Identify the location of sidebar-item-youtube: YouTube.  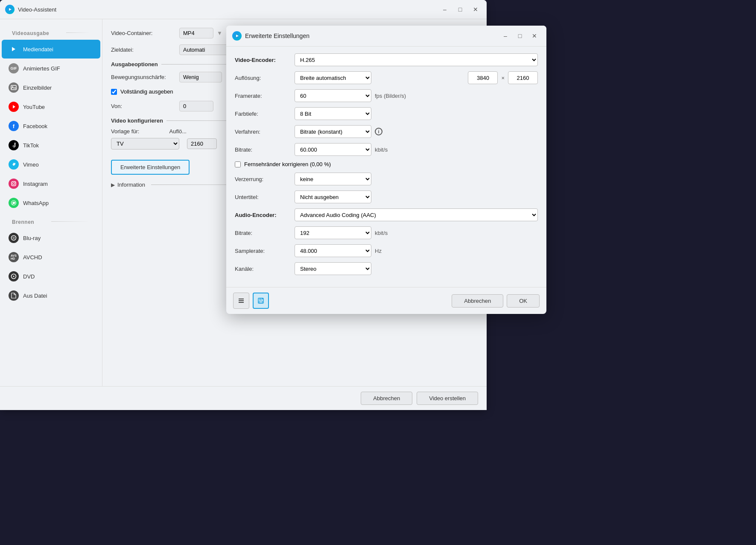
(51, 107).